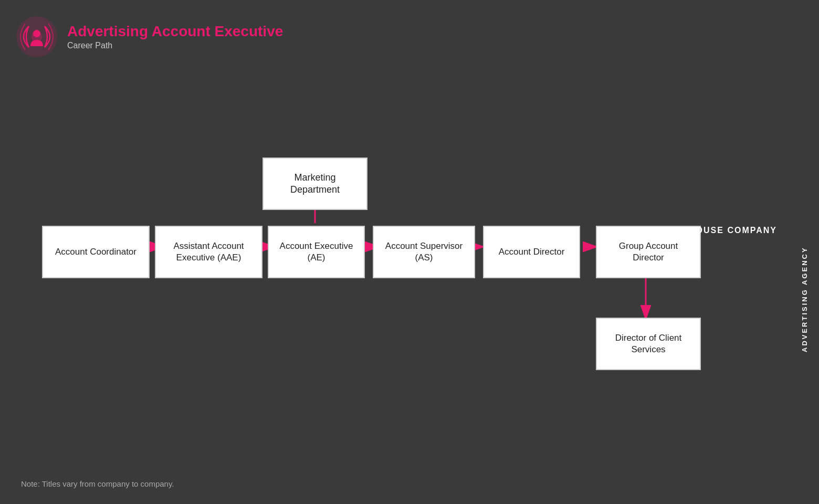  What do you see at coordinates (37, 37) in the screenshot?
I see `logo-icon` at bounding box center [37, 37].